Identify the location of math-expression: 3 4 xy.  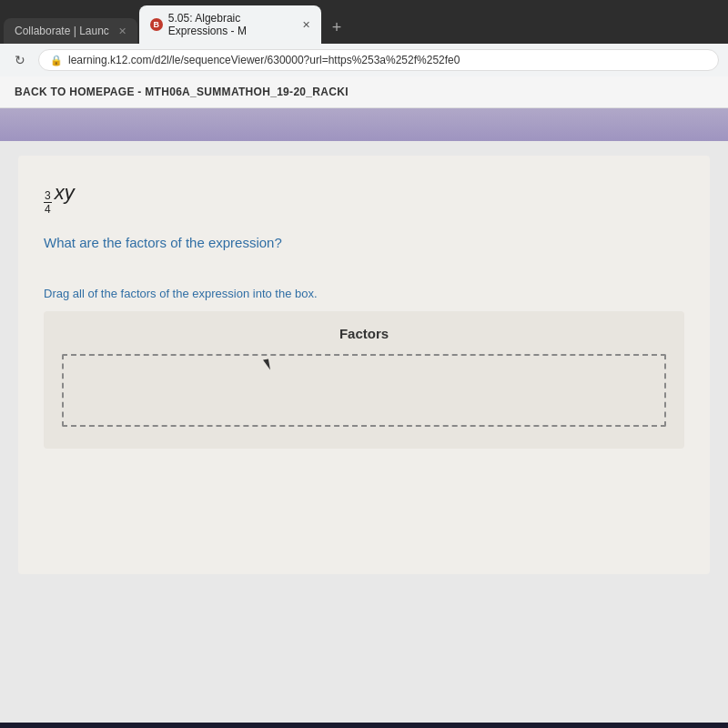
(364, 198).